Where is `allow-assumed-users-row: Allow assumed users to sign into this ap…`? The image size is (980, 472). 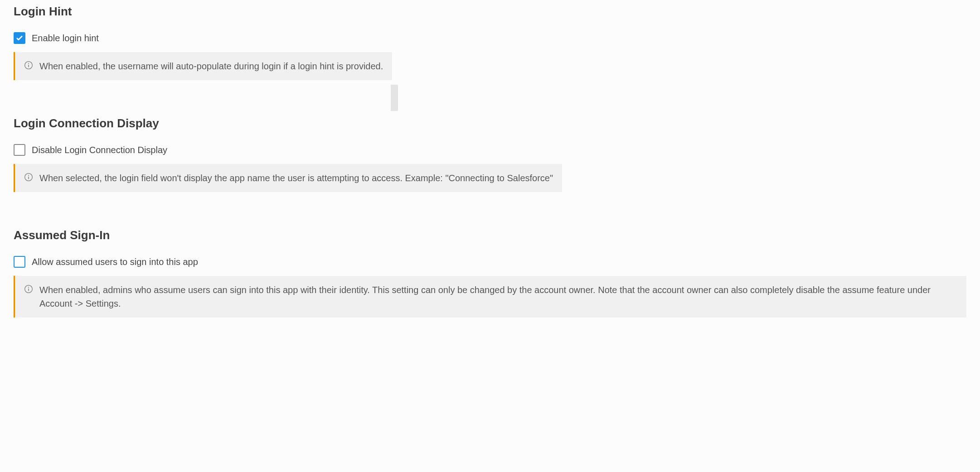
allow-assumed-users-row: Allow assumed users to sign into this ap… is located at coordinates (490, 262).